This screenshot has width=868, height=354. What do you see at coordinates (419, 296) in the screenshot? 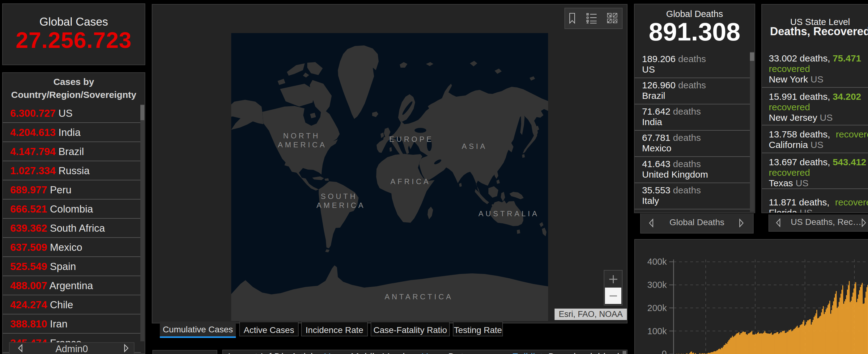
I see `svg-text: ANTARCTICA` at bounding box center [419, 296].